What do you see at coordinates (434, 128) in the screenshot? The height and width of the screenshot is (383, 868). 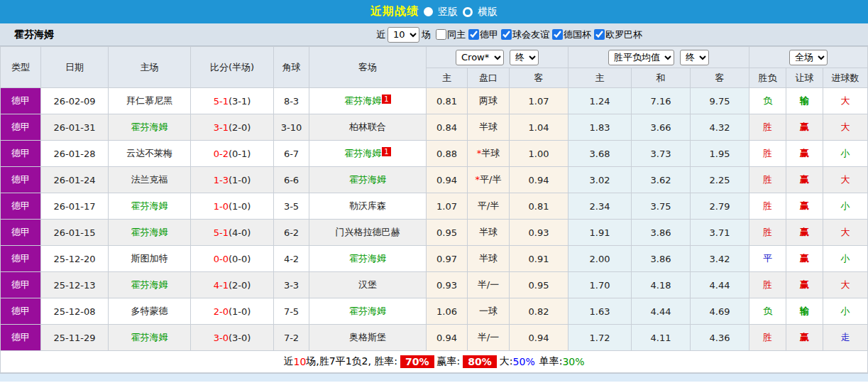 I see `table-row: 德甲 26-01-31 霍芬海姆 3-1(2-0) 3-10 柏林联合 0.84…` at bounding box center [434, 128].